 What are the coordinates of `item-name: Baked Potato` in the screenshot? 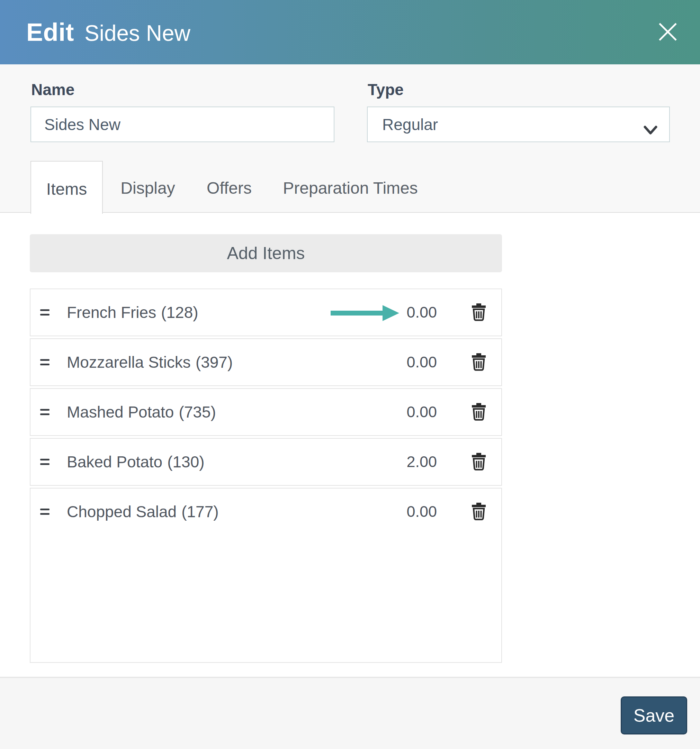 It's located at (115, 462).